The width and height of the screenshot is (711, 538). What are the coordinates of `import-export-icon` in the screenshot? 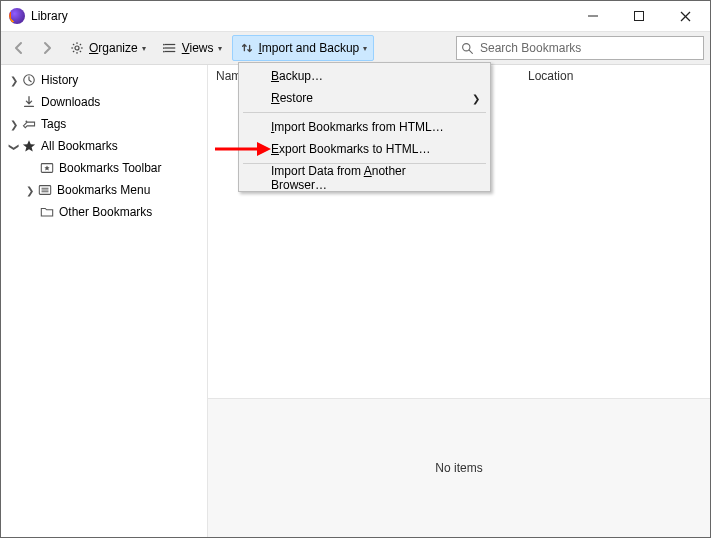 It's located at (247, 48).